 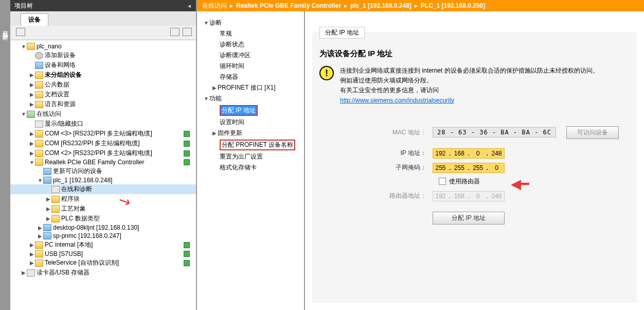 I want to click on nav-assign-ip: 分配 IP 地址, so click(x=251, y=110).